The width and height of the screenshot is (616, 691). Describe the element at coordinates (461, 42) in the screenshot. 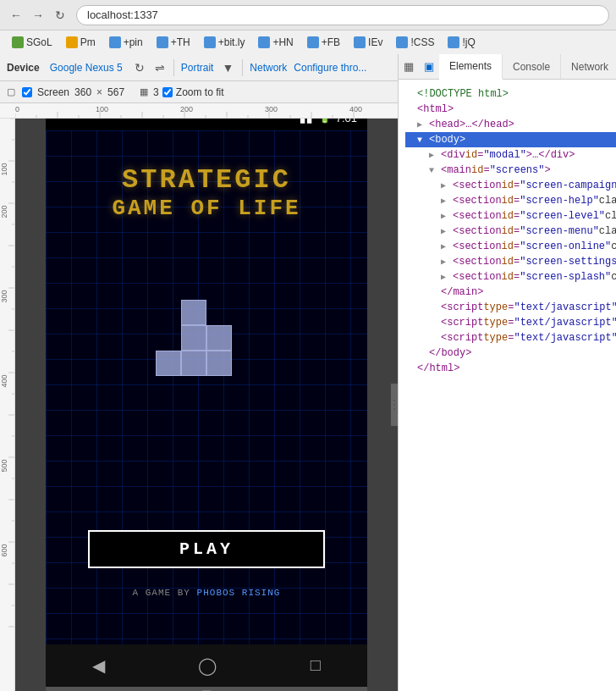

I see `bookmark-jq: !jQ` at that location.